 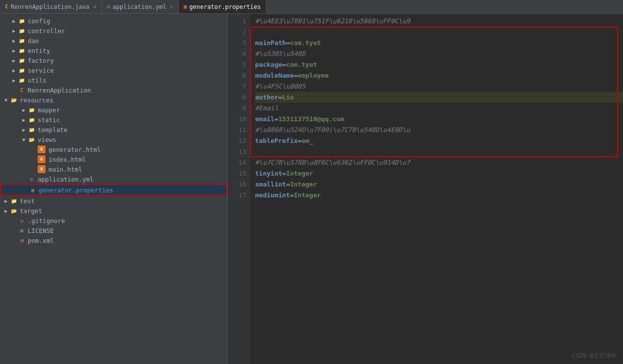 What do you see at coordinates (439, 163) in the screenshot?
I see `code-line-14: #\u7C7B\u578B\u8F6C\u6362\uFF0C\u914D\u7` at bounding box center [439, 163].